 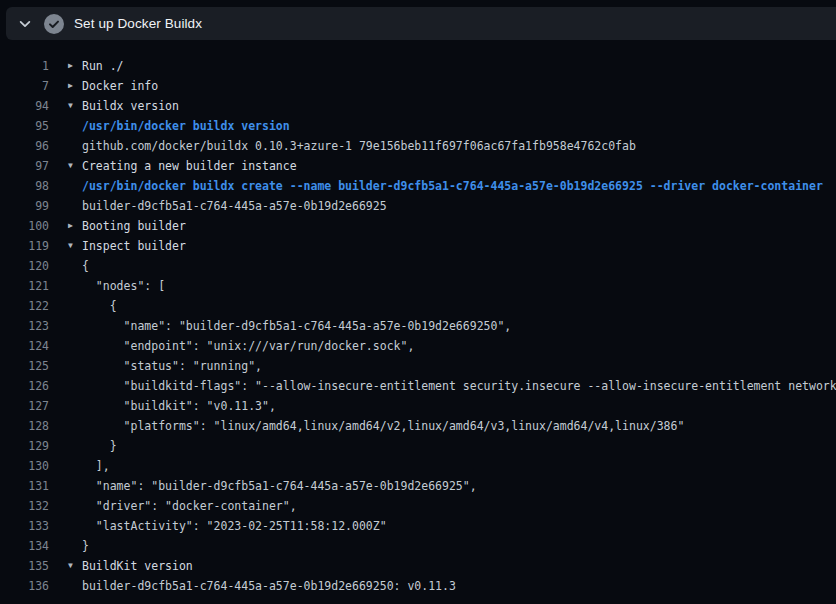 What do you see at coordinates (24, 566) in the screenshot?
I see `line-number: 135` at bounding box center [24, 566].